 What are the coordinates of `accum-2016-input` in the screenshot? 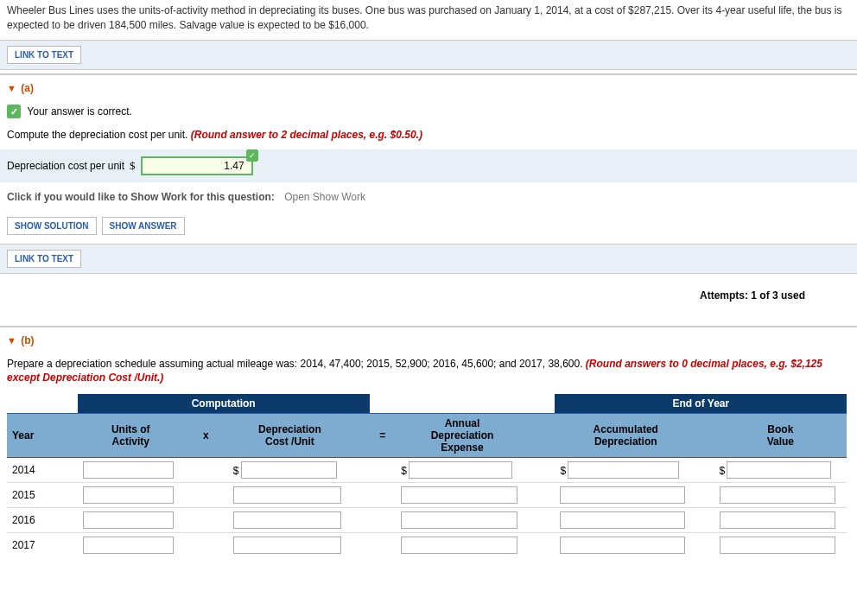 It's located at (622, 520).